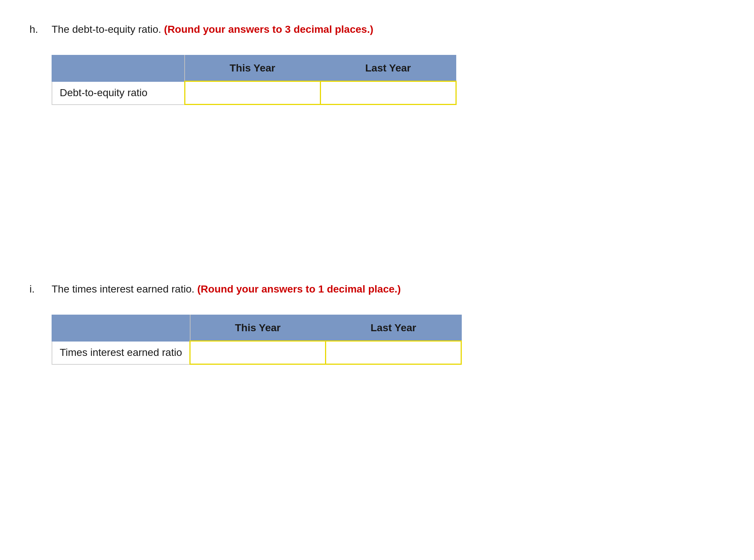 This screenshot has height=560, width=754. Describe the element at coordinates (256, 353) in the screenshot. I see `table-row: Times interest earned ratio` at that location.